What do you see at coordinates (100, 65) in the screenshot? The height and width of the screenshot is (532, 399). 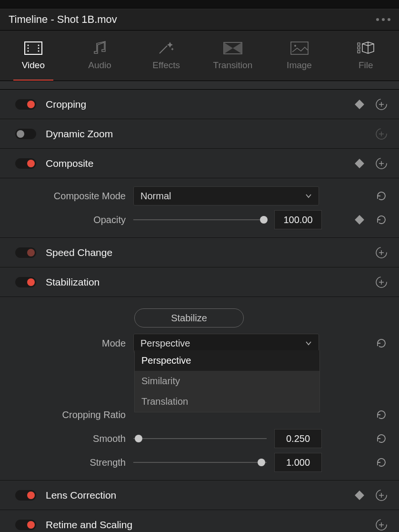 I see `tab-label: Audio` at bounding box center [100, 65].